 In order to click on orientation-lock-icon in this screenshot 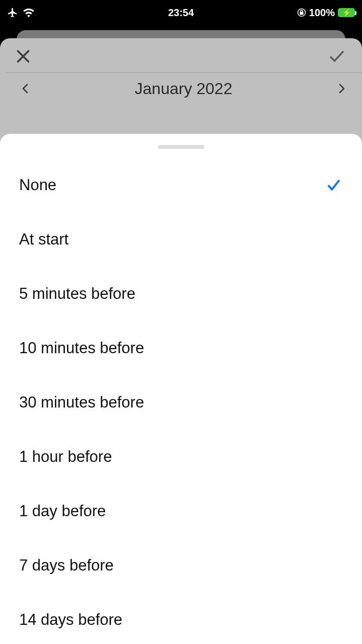, I will do `click(302, 13)`.